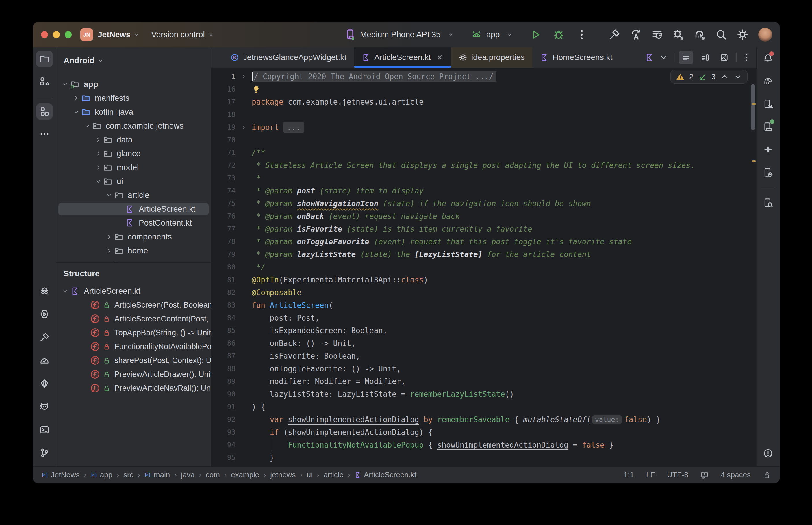 This screenshot has height=525, width=812. I want to click on running-devices-icon, so click(768, 127).